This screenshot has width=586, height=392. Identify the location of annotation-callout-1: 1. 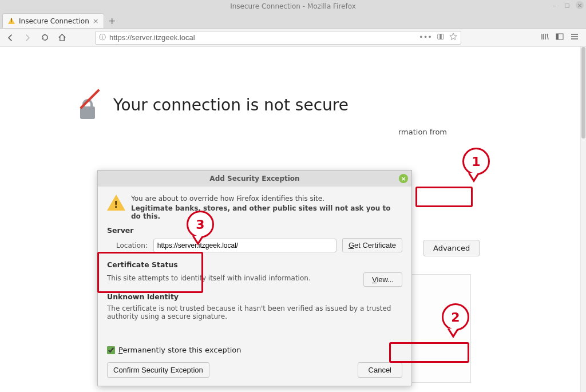
(476, 161).